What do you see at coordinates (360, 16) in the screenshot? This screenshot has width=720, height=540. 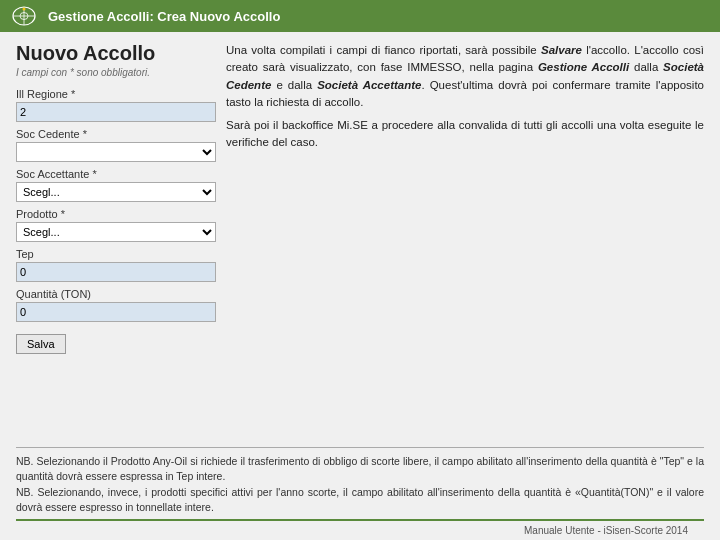 I see `app-header: Gestione Accolli: Crea Nuovo Accollo` at bounding box center [360, 16].